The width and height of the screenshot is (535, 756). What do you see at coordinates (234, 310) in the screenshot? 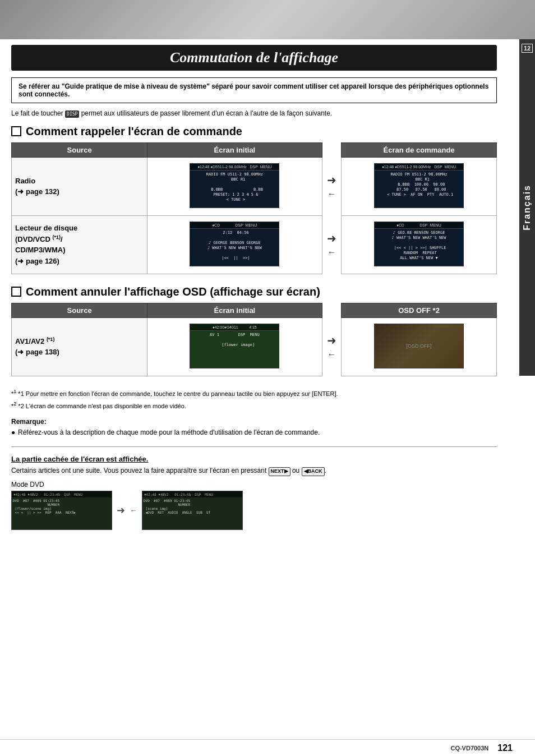
I see `section2-header-initial: Écran initial` at bounding box center [234, 310].